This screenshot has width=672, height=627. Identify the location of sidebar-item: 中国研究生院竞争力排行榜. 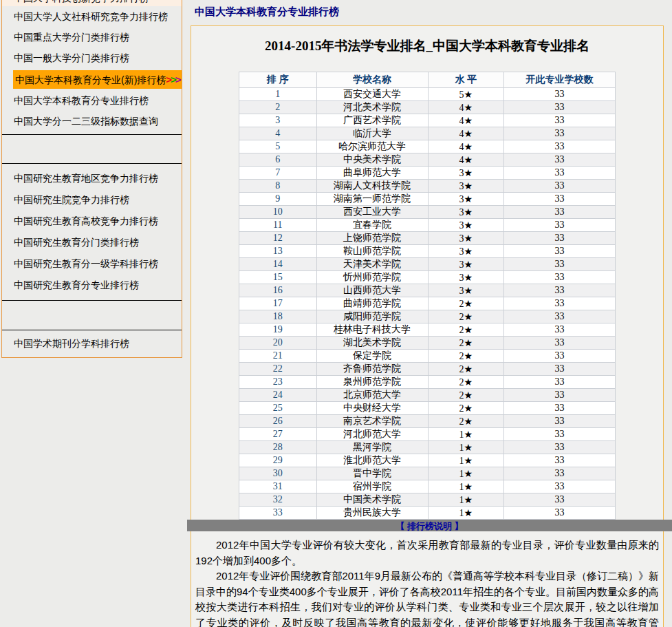
(92, 200).